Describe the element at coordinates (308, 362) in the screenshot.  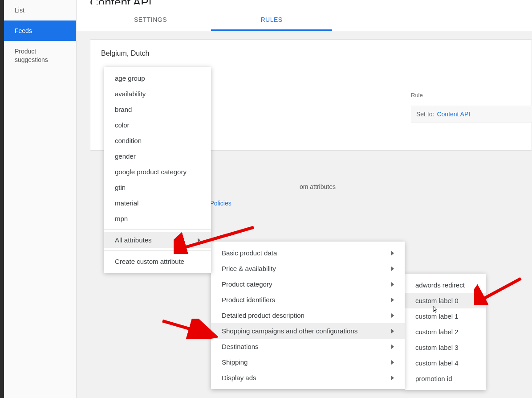
I see `submenu-item-shipping: Shipping` at that location.